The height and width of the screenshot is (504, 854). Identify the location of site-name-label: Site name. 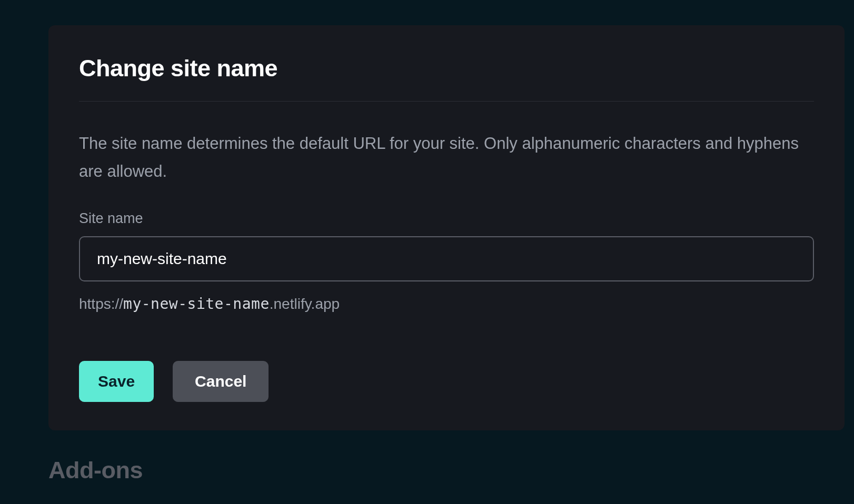
(446, 219).